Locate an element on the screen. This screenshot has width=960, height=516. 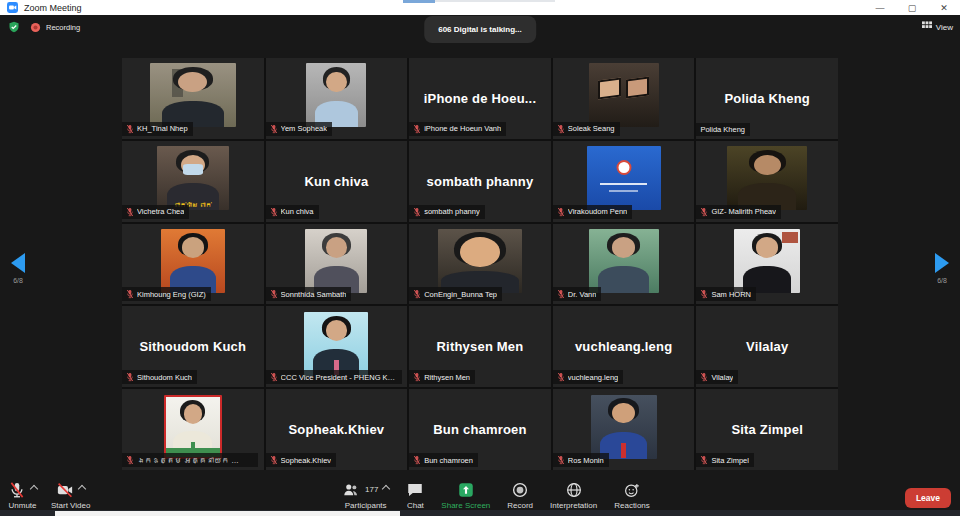
participant-tile: KH_Tinal Nhep is located at coordinates (193, 98).